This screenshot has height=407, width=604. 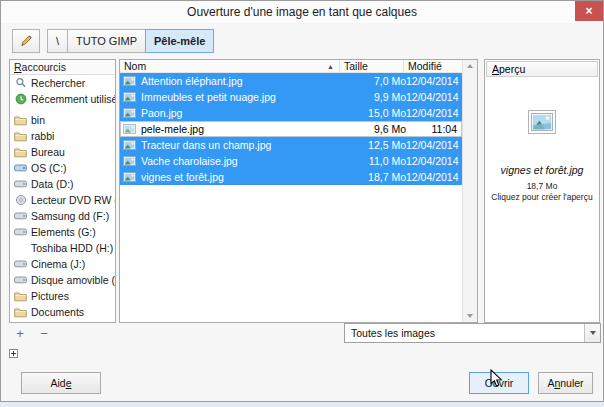 I want to click on filter-selected-value: Toutes les images, so click(x=464, y=333).